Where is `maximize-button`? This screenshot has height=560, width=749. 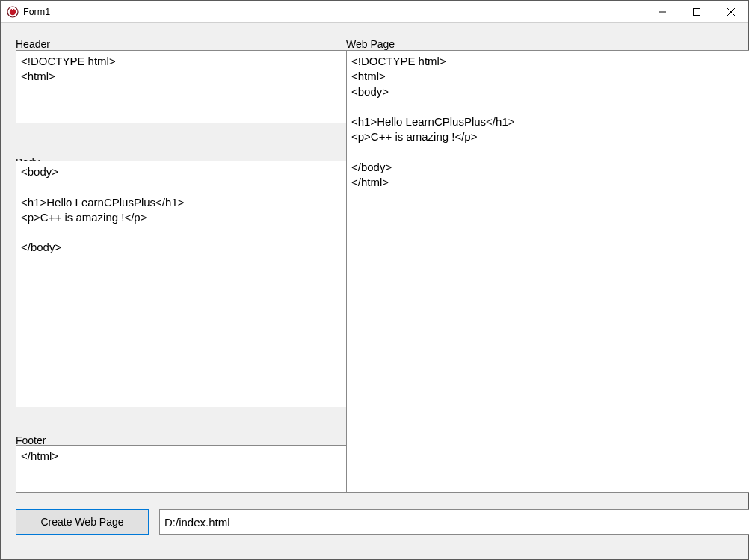 maximize-button is located at coordinates (697, 12).